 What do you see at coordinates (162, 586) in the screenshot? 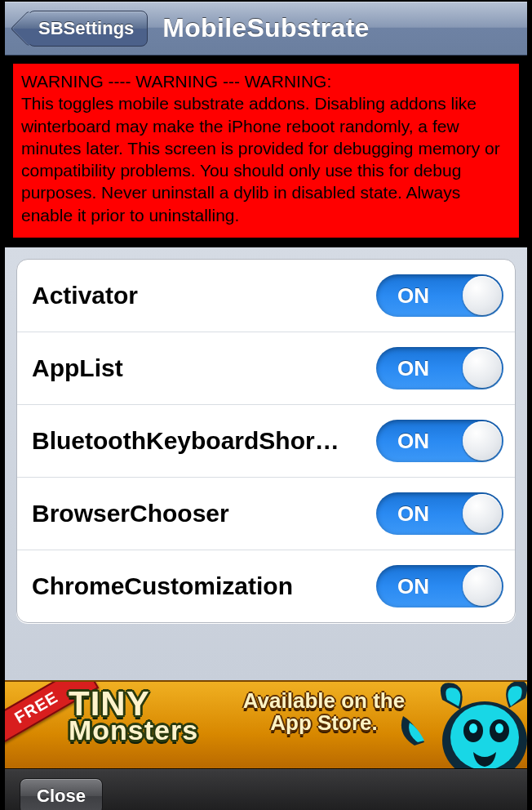
I see `addon-label: ChromeCustomization` at bounding box center [162, 586].